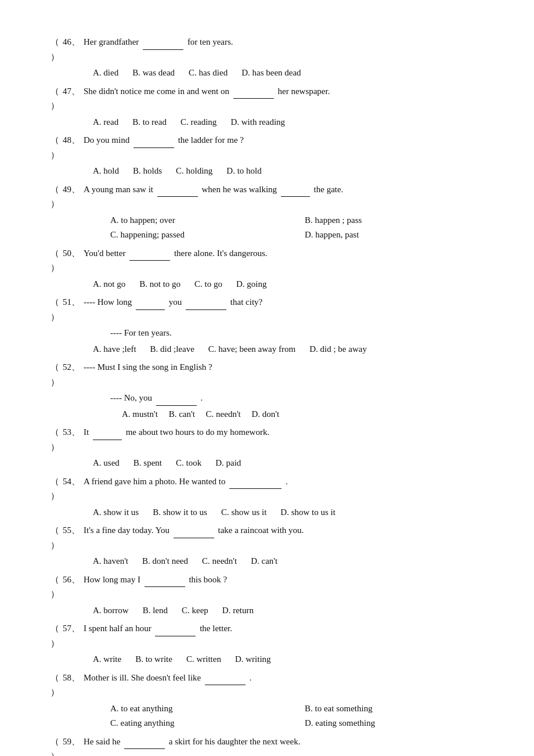  I want to click on q54-opt-a: A. show it us, so click(116, 513).